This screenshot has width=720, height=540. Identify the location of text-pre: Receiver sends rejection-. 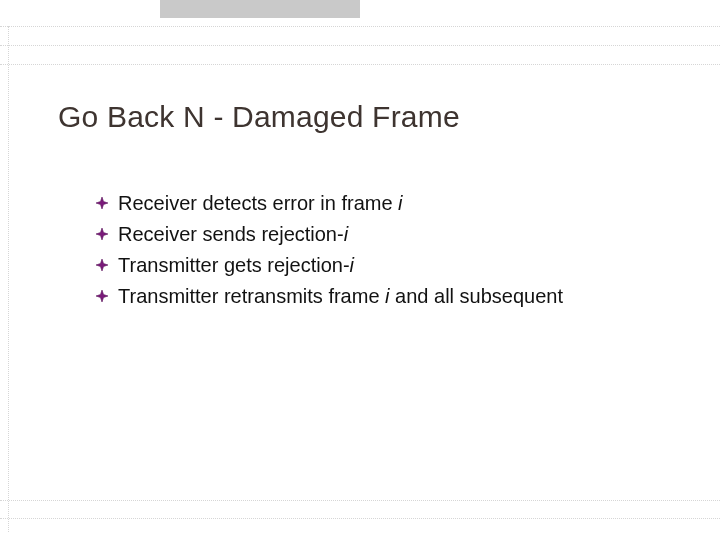
(231, 234).